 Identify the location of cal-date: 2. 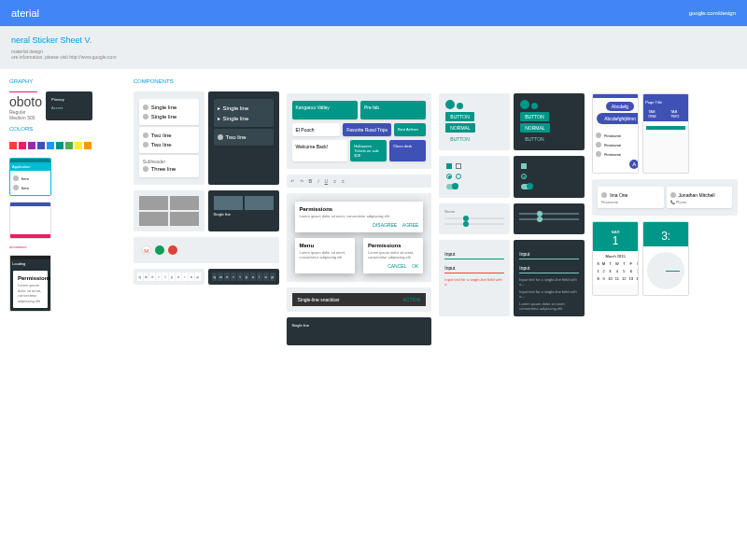
(603, 271).